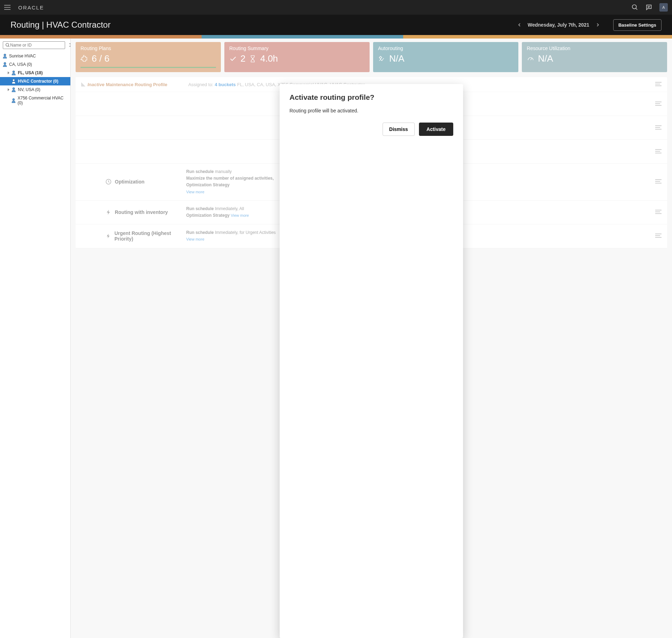 The image size is (672, 638). Describe the element at coordinates (269, 59) in the screenshot. I see `tile-value-2: 4.0h` at that location.